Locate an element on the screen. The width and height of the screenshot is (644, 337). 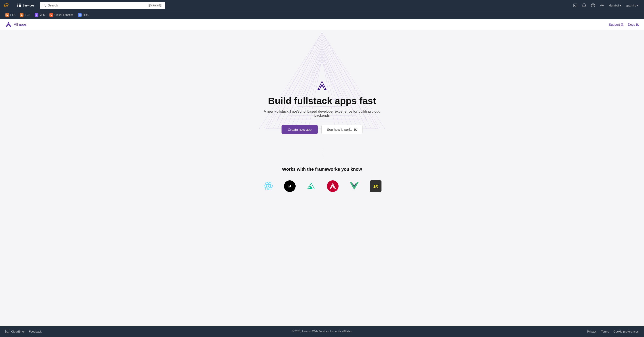
angular-icon-container is located at coordinates (333, 186).